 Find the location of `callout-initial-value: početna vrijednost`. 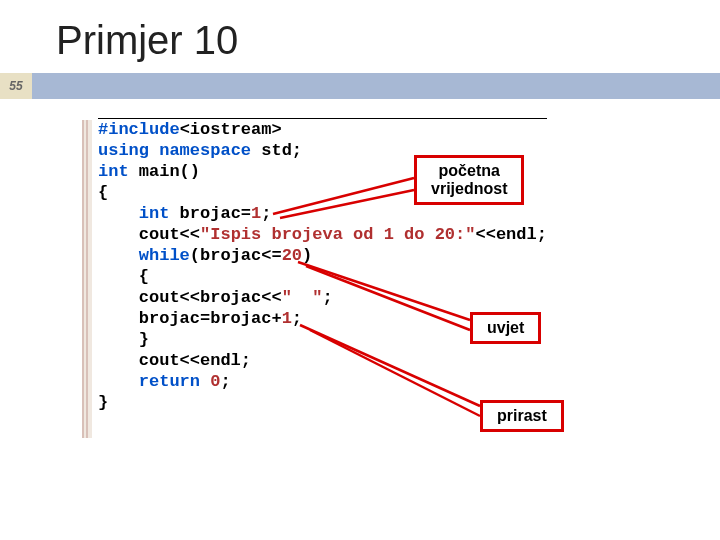

callout-initial-value: početna vrijednost is located at coordinates (469, 180).